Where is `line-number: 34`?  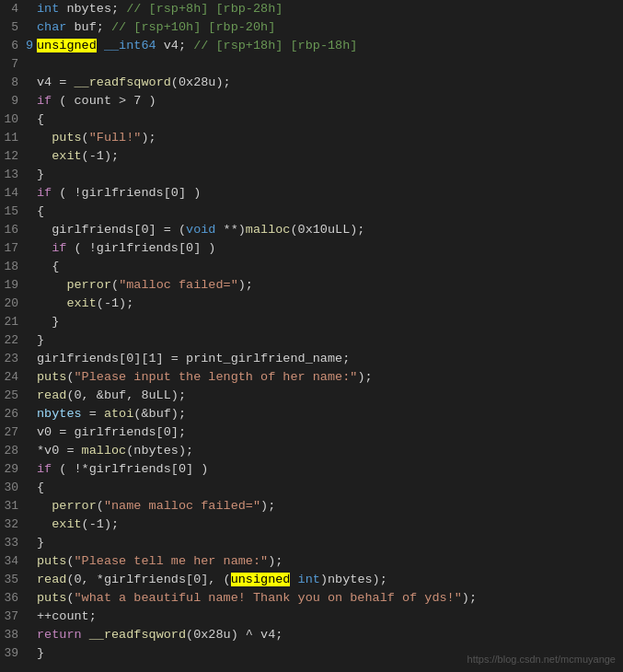 line-number: 34 is located at coordinates (13, 562).